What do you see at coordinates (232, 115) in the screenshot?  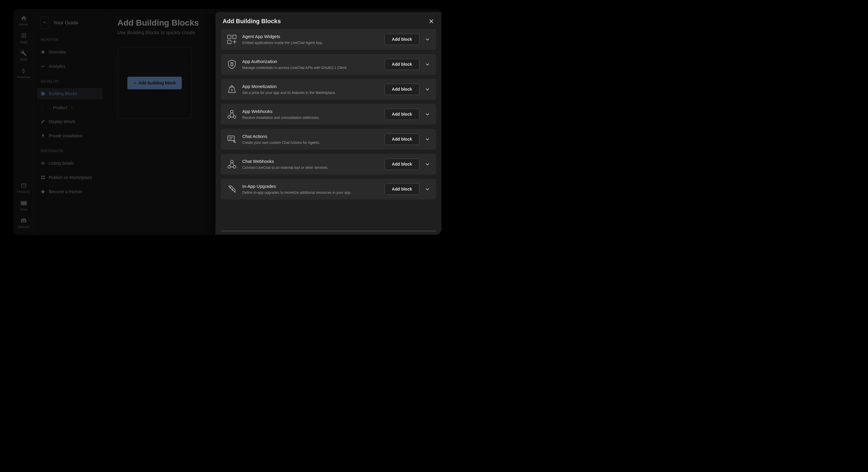 I see `app-webhooks-icon` at bounding box center [232, 115].